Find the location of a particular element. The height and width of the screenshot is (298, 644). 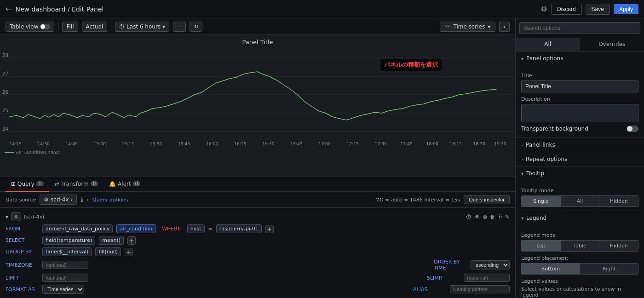

alert-tab-label: Alert is located at coordinates (124, 184).